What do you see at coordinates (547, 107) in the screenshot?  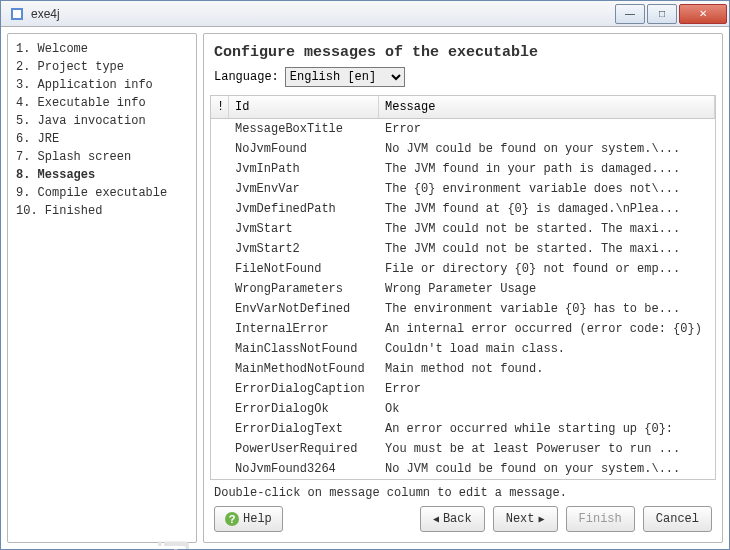 I see `col-message: Message` at bounding box center [547, 107].